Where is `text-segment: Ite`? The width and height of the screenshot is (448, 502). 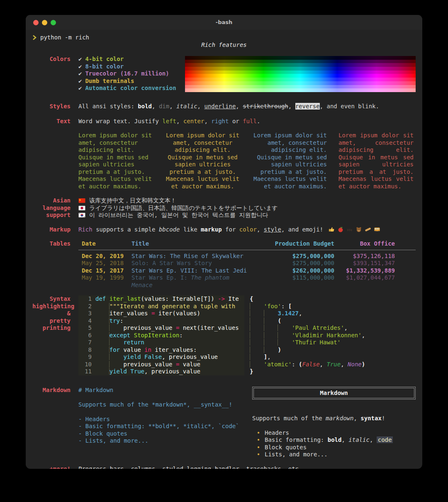 text-segment: Ite is located at coordinates (232, 299).